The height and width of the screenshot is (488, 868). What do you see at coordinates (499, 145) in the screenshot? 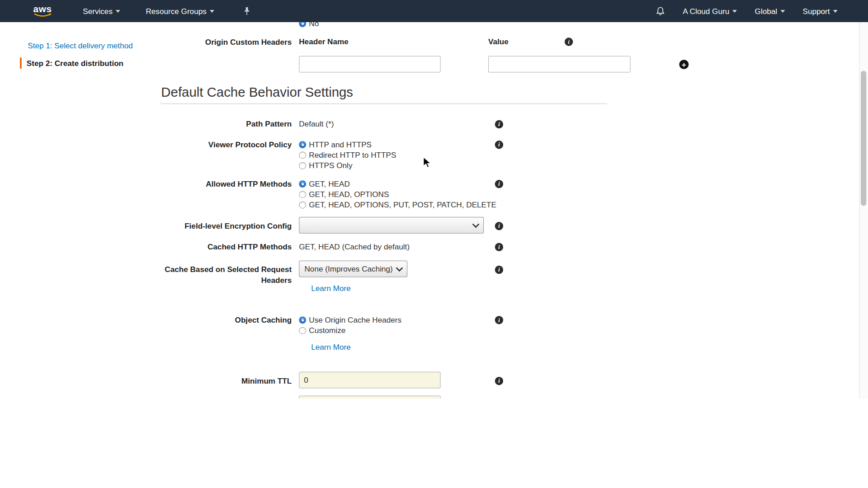
I see `viewer-protocol-policy-info-icon` at bounding box center [499, 145].